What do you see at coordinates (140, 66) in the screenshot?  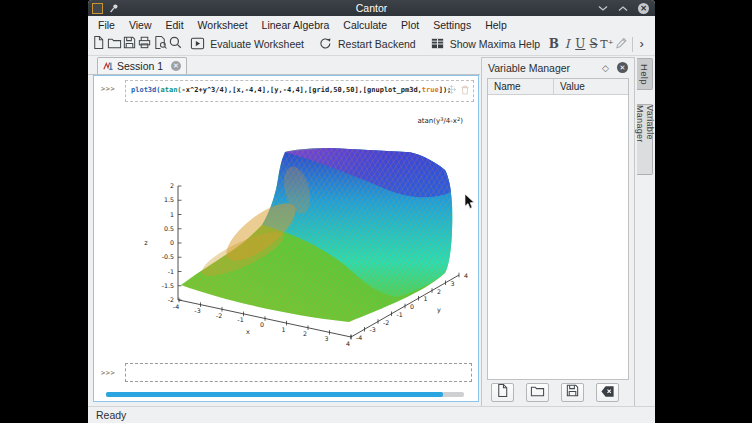 I see `tab-label: Session 1` at bounding box center [140, 66].